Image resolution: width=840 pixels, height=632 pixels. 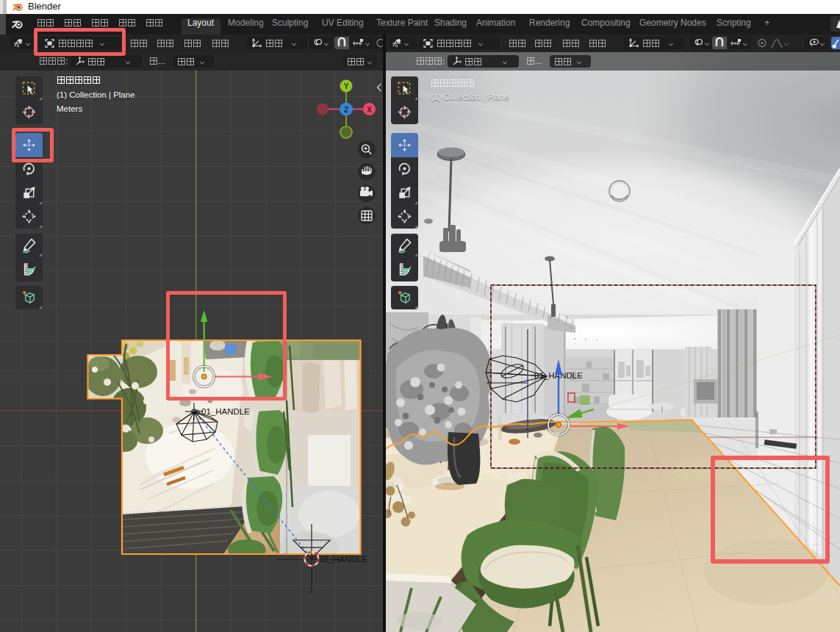 I want to click on svg-text: 02_CAM, so click(x=509, y=475).